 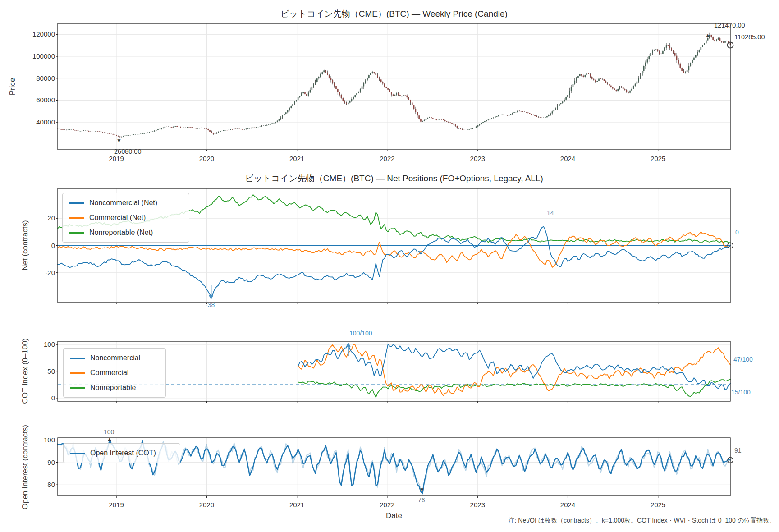 I want to click on legend-item: Noncommercial, so click(x=115, y=358).